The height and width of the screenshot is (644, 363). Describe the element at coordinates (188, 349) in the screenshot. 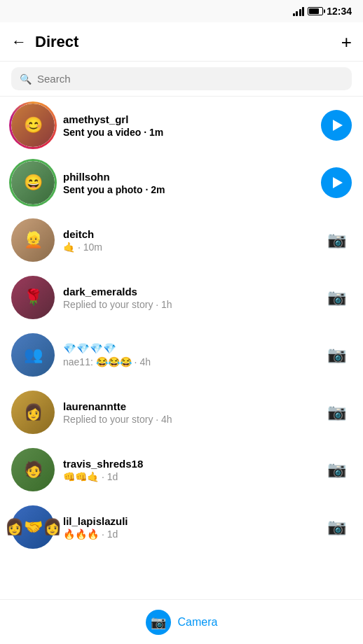

I see `message-username: 💎💎💎💎` at that location.